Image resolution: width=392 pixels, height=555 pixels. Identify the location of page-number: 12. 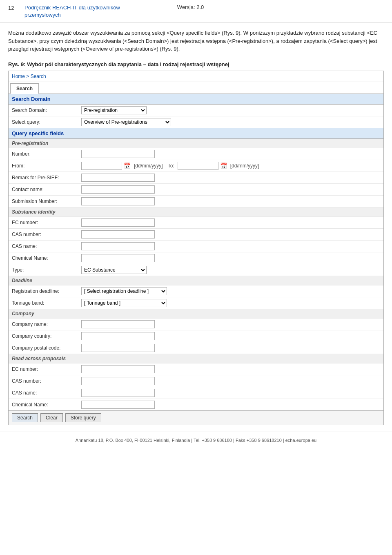
(12, 7).